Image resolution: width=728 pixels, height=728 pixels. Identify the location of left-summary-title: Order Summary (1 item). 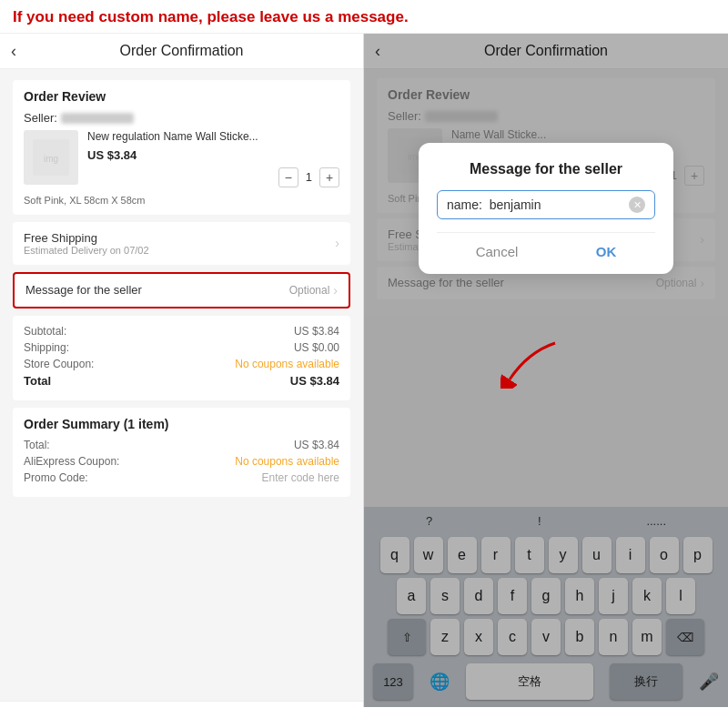
(182, 424).